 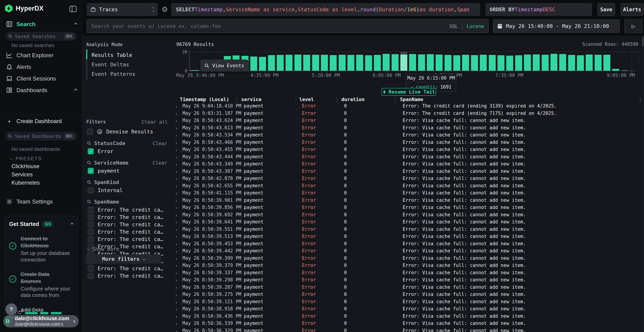 What do you see at coordinates (103, 249) in the screenshot?
I see `show-more-button: Show more` at bounding box center [103, 249].